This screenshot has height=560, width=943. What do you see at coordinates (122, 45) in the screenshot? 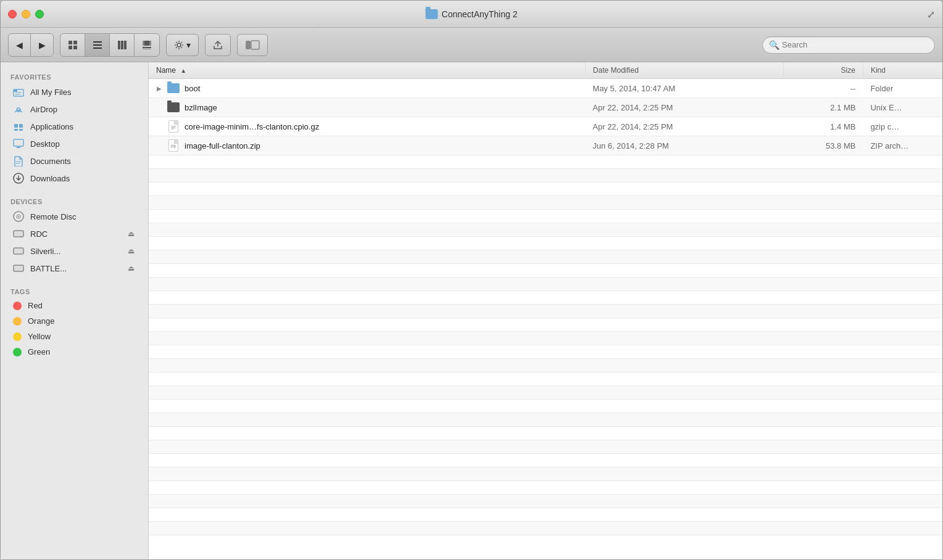
I see `column-view-button` at bounding box center [122, 45].